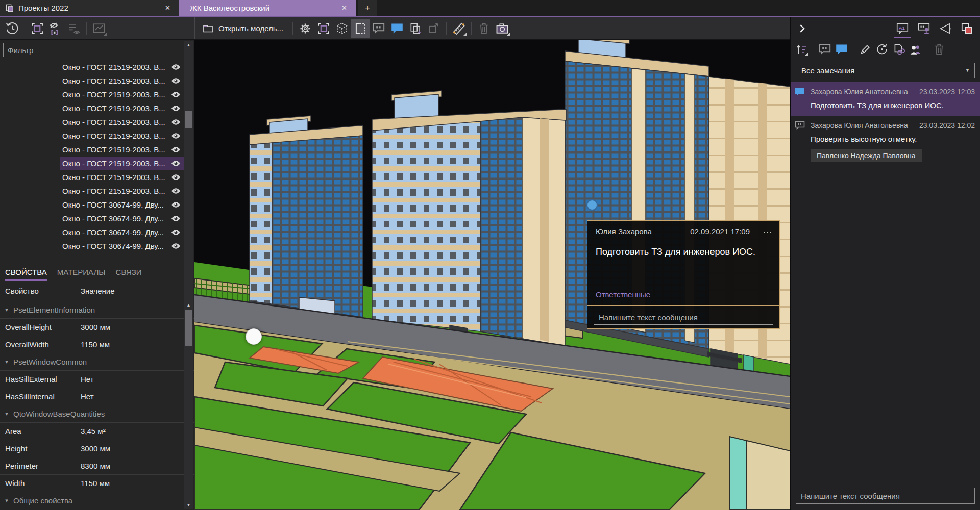 This screenshot has height=510, width=980. I want to click on remarks-filter-dropdown: Все замечания ▼, so click(885, 70).